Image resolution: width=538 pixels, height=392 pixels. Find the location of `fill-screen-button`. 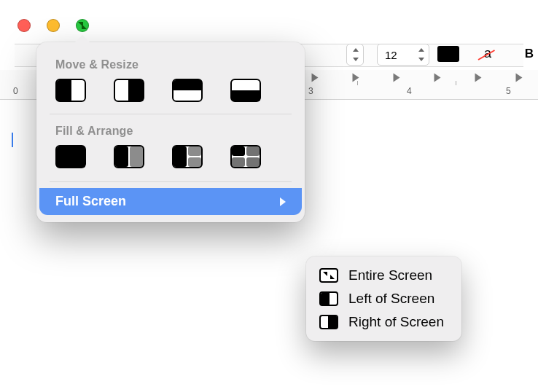

fill-screen-button is located at coordinates (71, 157).